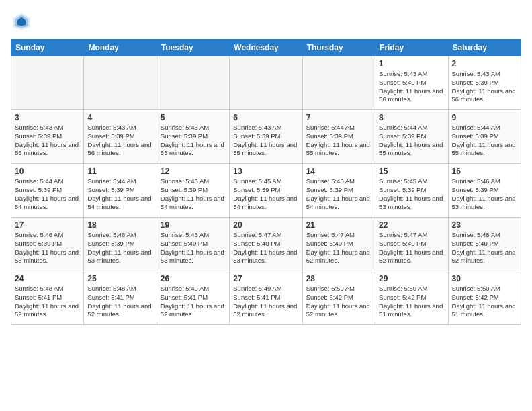  What do you see at coordinates (120, 298) in the screenshot?
I see `calendar-cell: 25Sunrise: 5:48 AM Sunset: 5:41 PM Dayli…` at bounding box center [120, 298].